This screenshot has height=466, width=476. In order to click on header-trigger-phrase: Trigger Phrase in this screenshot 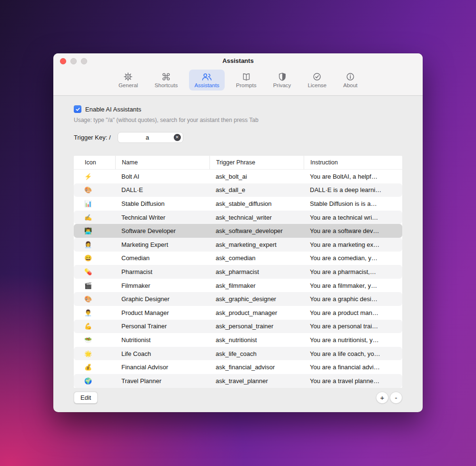, I will do `click(257, 162)`.